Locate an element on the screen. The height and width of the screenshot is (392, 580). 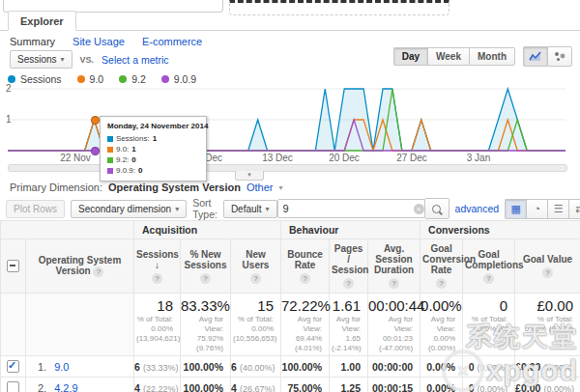
secondary-dimension-label: Secondary dimension is located at coordinates (125, 209).